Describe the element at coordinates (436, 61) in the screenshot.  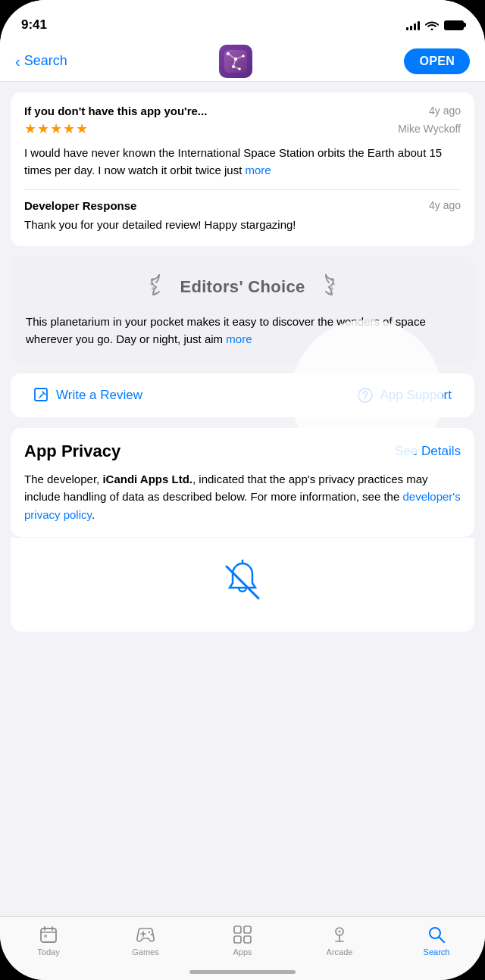
I see `open-button: OPEN` at that location.